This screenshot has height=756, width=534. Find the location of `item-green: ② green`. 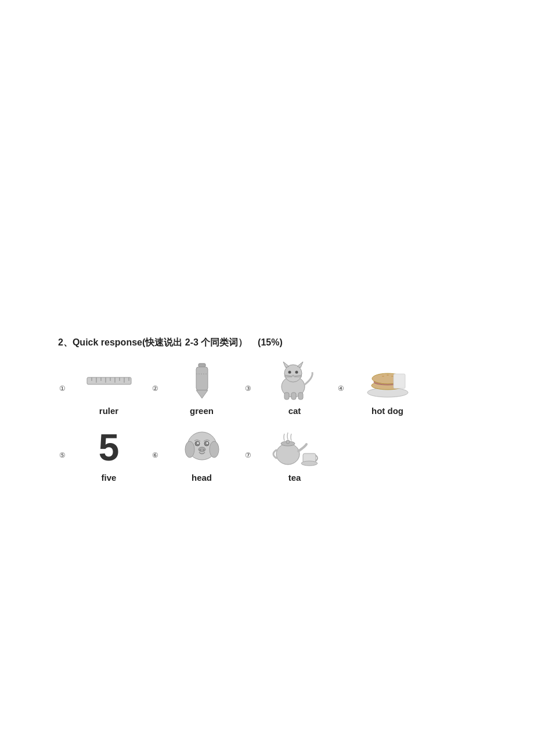

item-green: ② green is located at coordinates (197, 388).